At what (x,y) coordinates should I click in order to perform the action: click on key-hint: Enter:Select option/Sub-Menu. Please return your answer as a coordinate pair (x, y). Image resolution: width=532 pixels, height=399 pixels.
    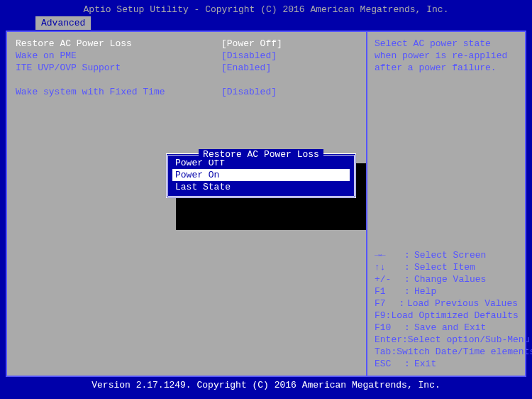
    Looking at the image, I should click on (446, 339).